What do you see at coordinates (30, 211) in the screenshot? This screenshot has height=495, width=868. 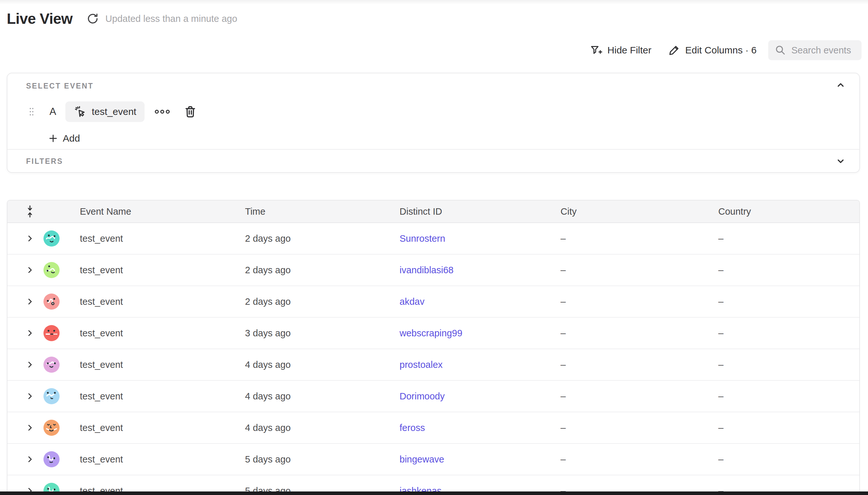 I see `collapse-rows-icon` at bounding box center [30, 211].